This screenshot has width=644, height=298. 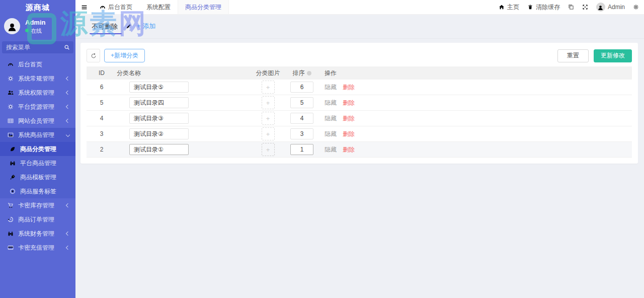 I want to click on tab-undeletable: 不可删除, so click(x=105, y=26).